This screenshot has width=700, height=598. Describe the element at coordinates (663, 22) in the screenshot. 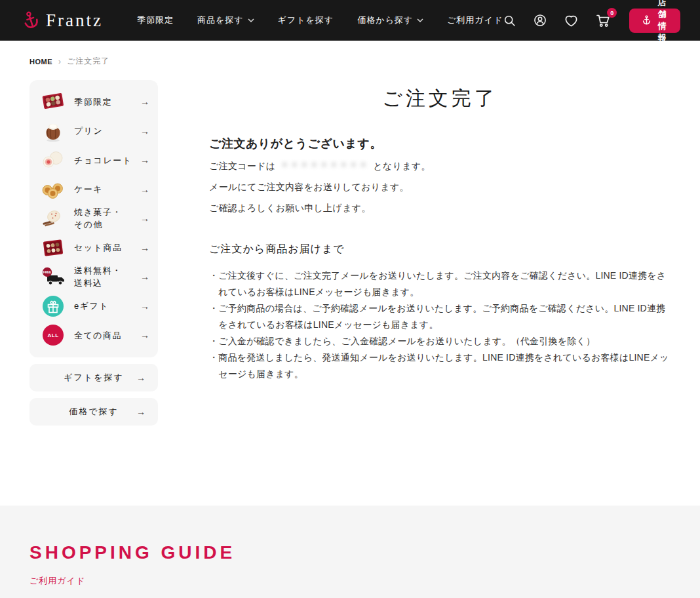

I see `store-info-label: 店舗情報` at that location.